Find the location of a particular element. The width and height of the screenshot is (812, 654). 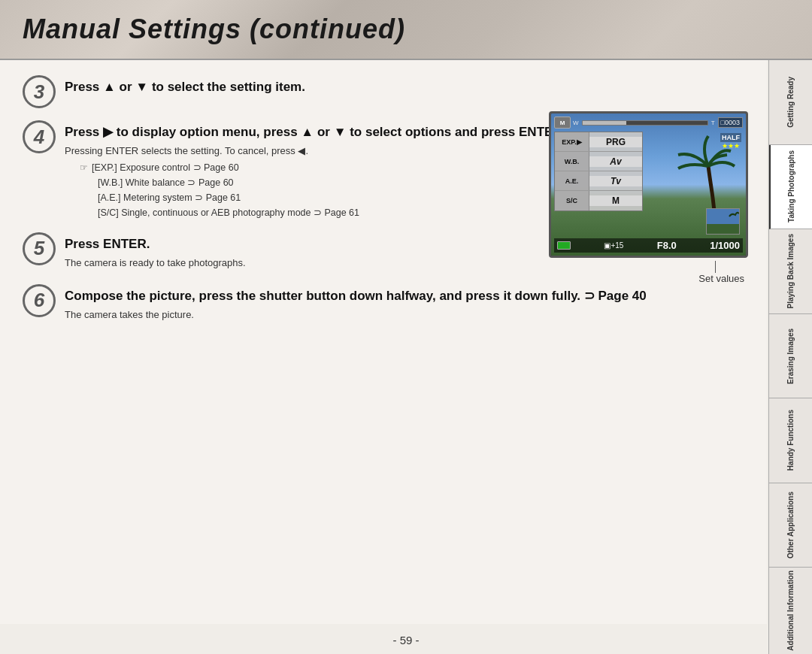

cam-zoom-fill is located at coordinates (604, 123).